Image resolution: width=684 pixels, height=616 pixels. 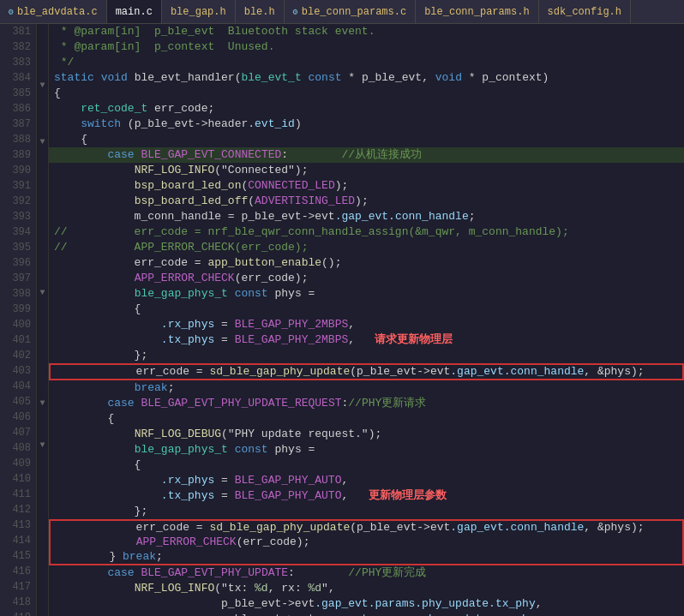 What do you see at coordinates (367, 170) in the screenshot?
I see `code-line-391: NRF_LOG_INFO("Connected");` at bounding box center [367, 170].